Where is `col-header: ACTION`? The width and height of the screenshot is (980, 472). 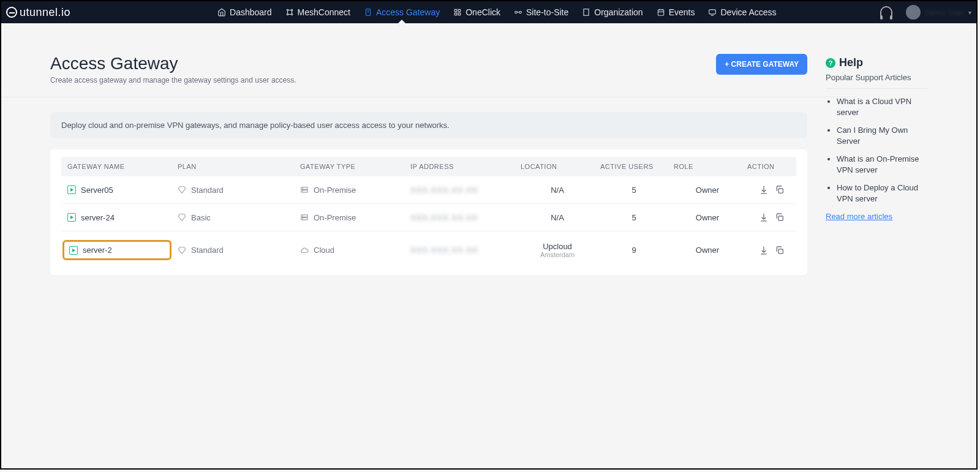 col-header: ACTION is located at coordinates (769, 167).